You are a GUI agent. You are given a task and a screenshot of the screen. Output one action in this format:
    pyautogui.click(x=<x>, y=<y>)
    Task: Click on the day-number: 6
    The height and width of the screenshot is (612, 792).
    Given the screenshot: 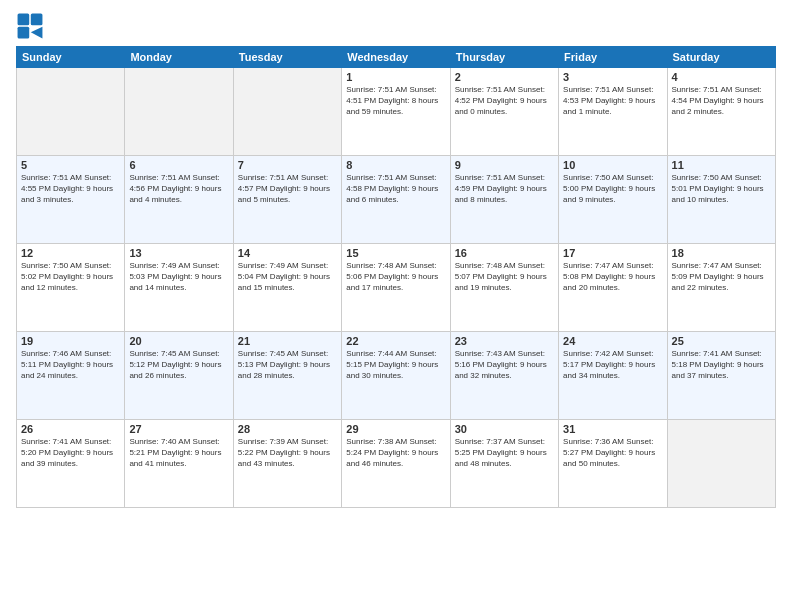 What is the action you would take?
    pyautogui.click(x=178, y=165)
    